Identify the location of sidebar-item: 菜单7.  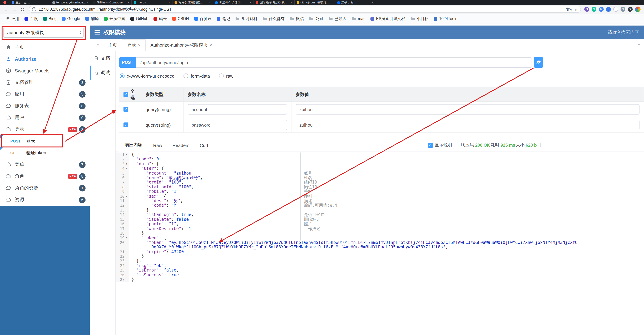
(45, 164).